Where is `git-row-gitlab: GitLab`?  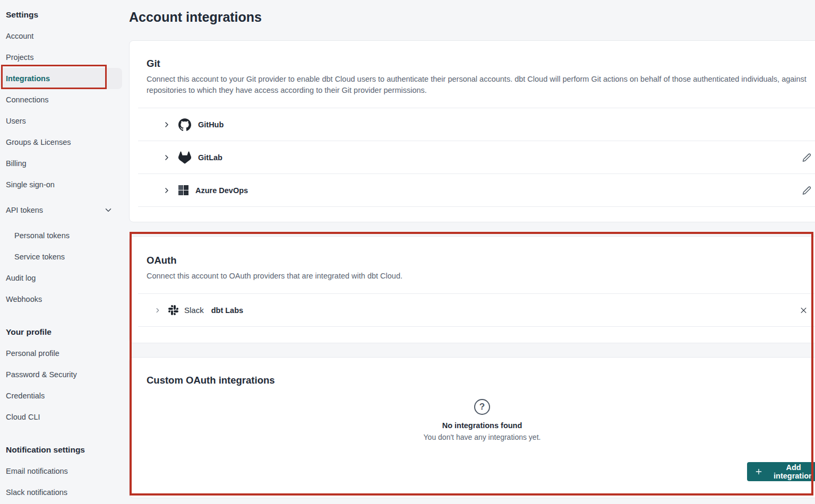 git-row-gitlab: GitLab is located at coordinates (477, 157).